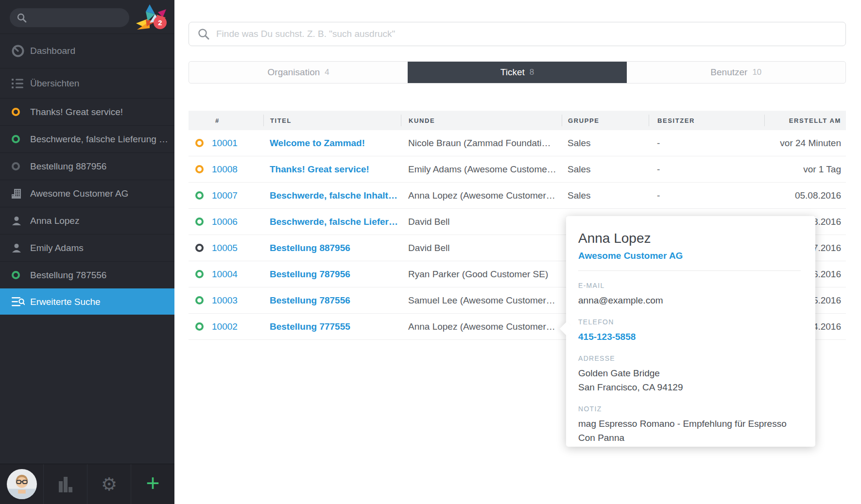 The height and width of the screenshot is (504, 861). Describe the element at coordinates (224, 169) in the screenshot. I see `ticket-number-link: 10008` at that location.